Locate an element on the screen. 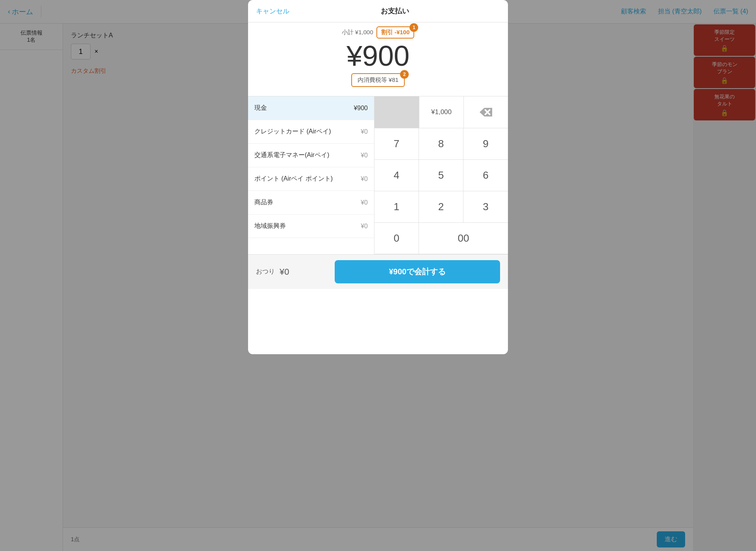  discount-badge-text: 割引 -¥100 is located at coordinates (395, 32).